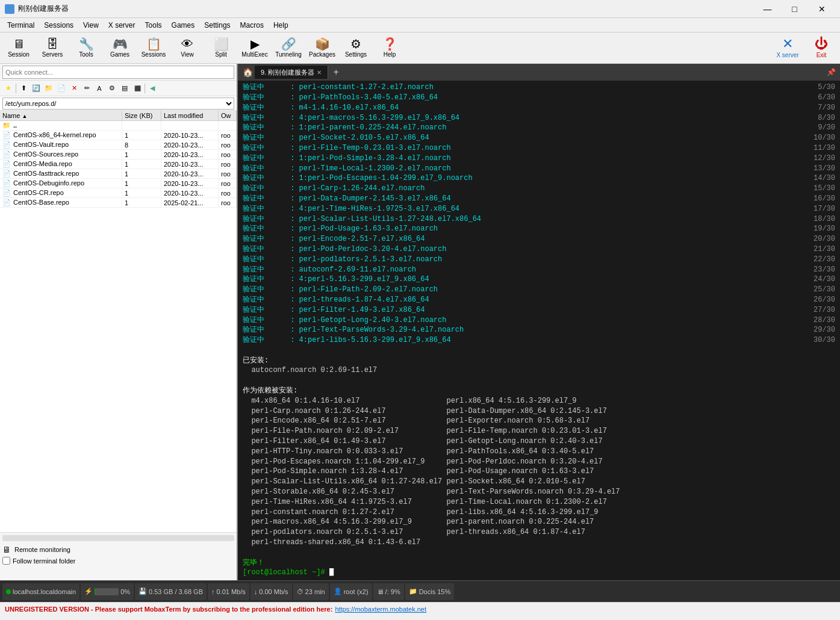  Describe the element at coordinates (118, 184) in the screenshot. I see `table-row: 📄CentOS-Debuginfo.repo12020-10-23...roo` at that location.